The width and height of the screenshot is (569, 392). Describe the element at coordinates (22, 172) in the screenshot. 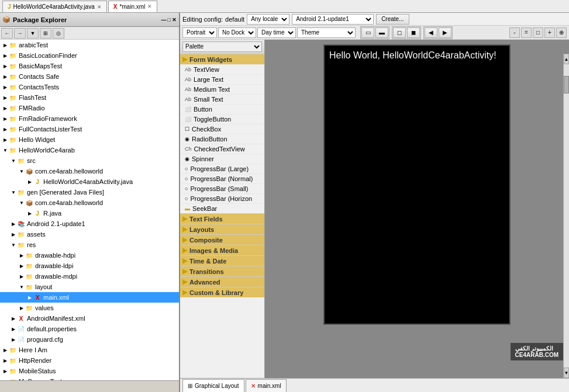

I see `tree-expand-com.ce4arab.helloworld: ▼` at that location.